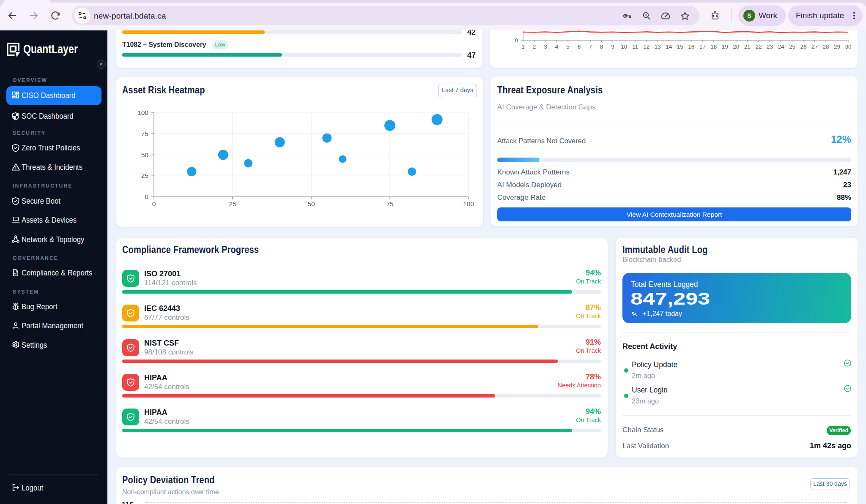 This screenshot has height=504, width=866. I want to click on svg-text: 8, so click(602, 46).